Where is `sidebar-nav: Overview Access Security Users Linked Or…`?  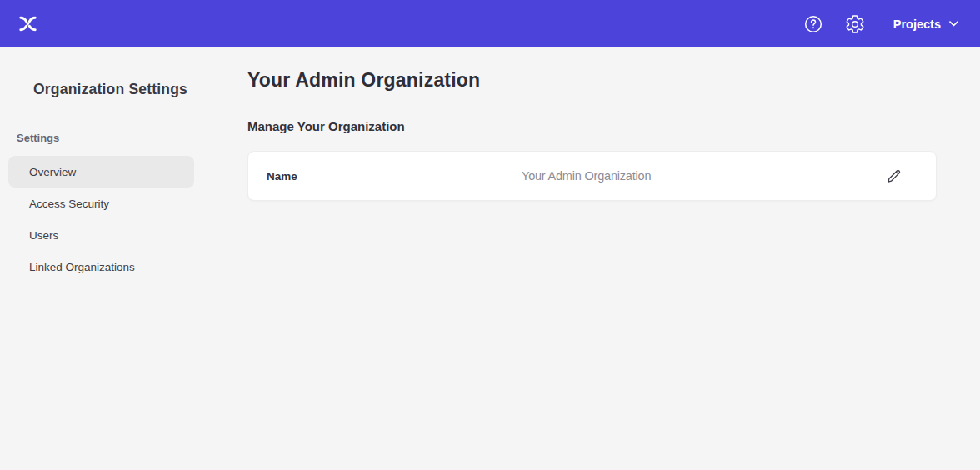
sidebar-nav: Overview Access Security Users Linked Or… is located at coordinates (102, 219).